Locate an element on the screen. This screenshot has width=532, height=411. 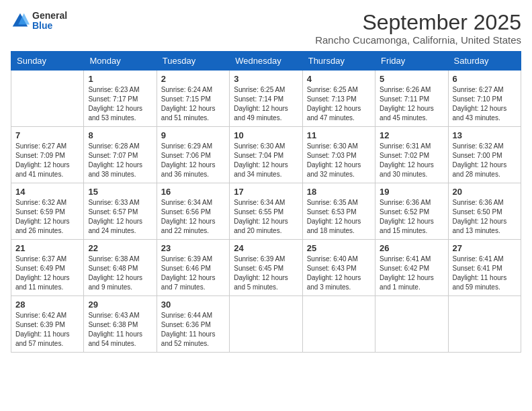
calendar-cell: 2Sunrise: 6:24 AM Sunset: 7:15 PM Daylig… is located at coordinates (193, 99).